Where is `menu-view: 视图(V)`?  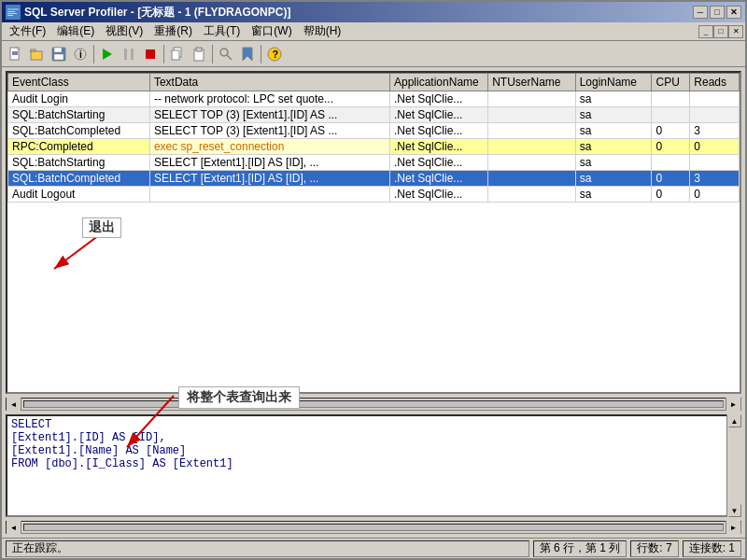 menu-view: 视图(V) is located at coordinates (124, 32).